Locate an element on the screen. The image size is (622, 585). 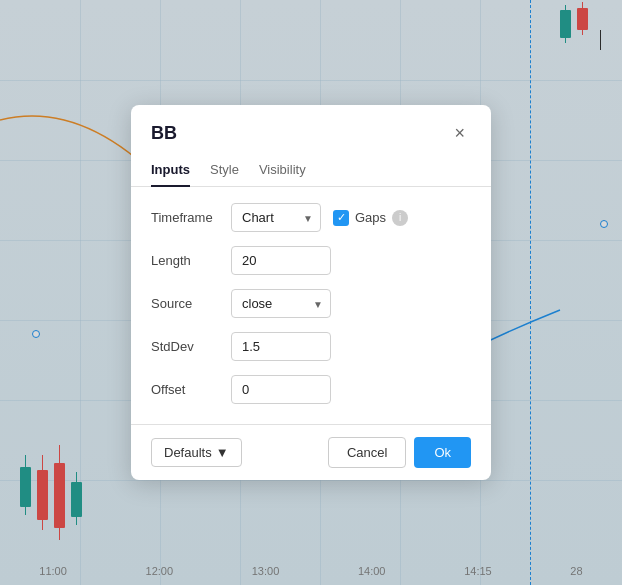
dialog-footer: Defaults ▼ Cancel Ok is located at coordinates (311, 452).